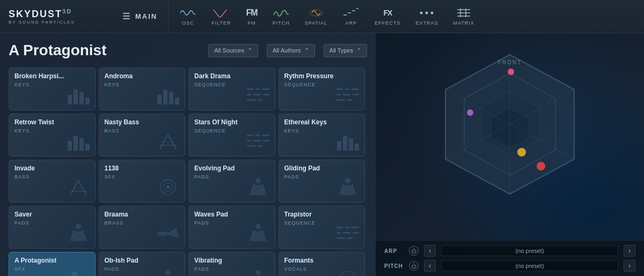  Describe the element at coordinates (387, 17) in the screenshot. I see `nav-effects: FX EFFECTS` at that location.